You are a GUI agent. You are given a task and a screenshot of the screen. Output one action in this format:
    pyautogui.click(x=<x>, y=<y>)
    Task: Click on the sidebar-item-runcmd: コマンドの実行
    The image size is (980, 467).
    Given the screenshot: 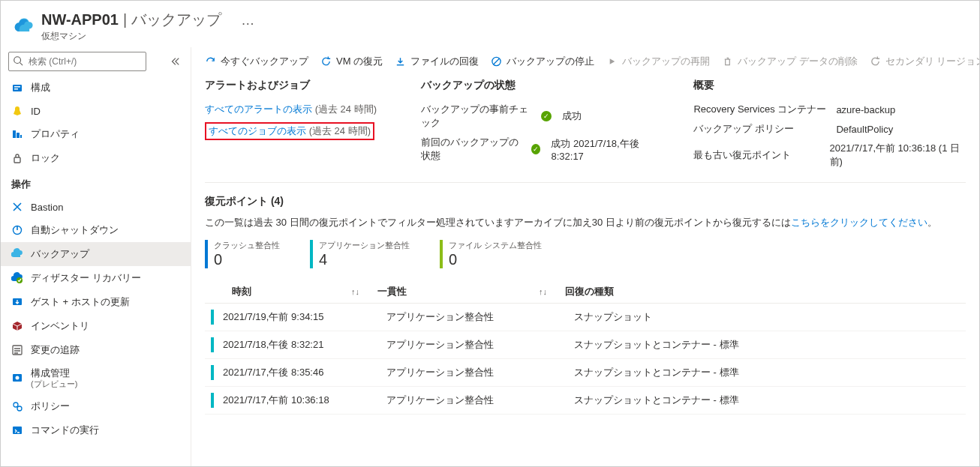 What is the action you would take?
    pyautogui.click(x=96, y=430)
    